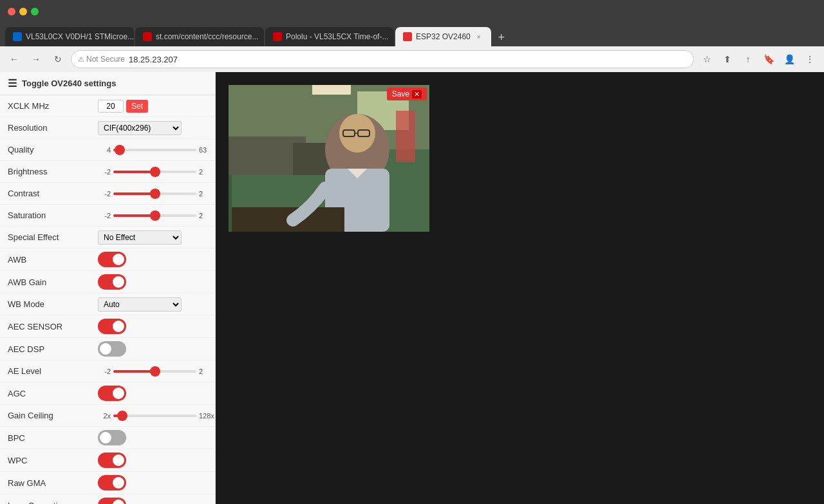 The width and height of the screenshot is (824, 504). Describe the element at coordinates (81, 59) in the screenshot. I see `not-secure-icon: ⚠` at that location.